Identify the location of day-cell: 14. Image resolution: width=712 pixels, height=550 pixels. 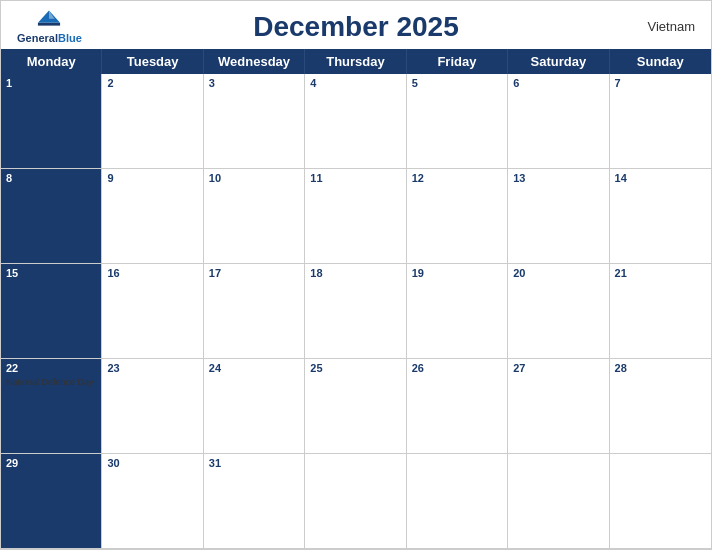
(660, 216).